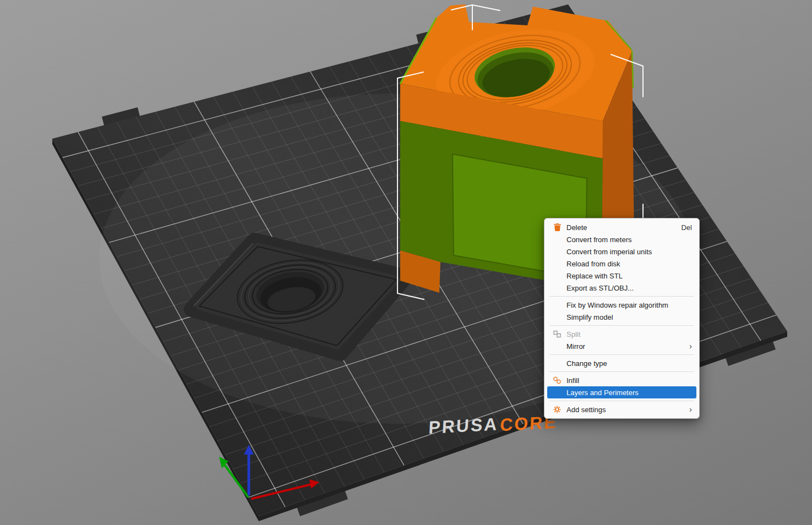 This screenshot has width=812, height=525. What do you see at coordinates (624, 409) in the screenshot?
I see `menu-item-label: Add settings` at bounding box center [624, 409].